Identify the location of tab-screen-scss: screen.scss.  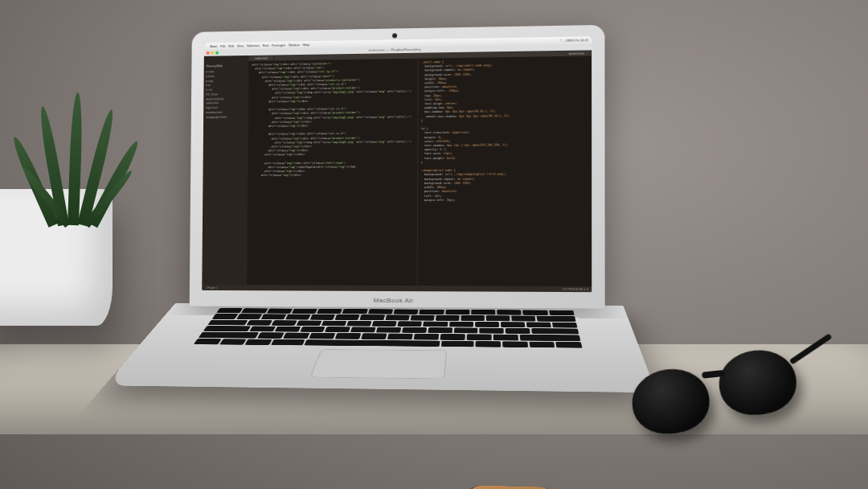
(577, 53).